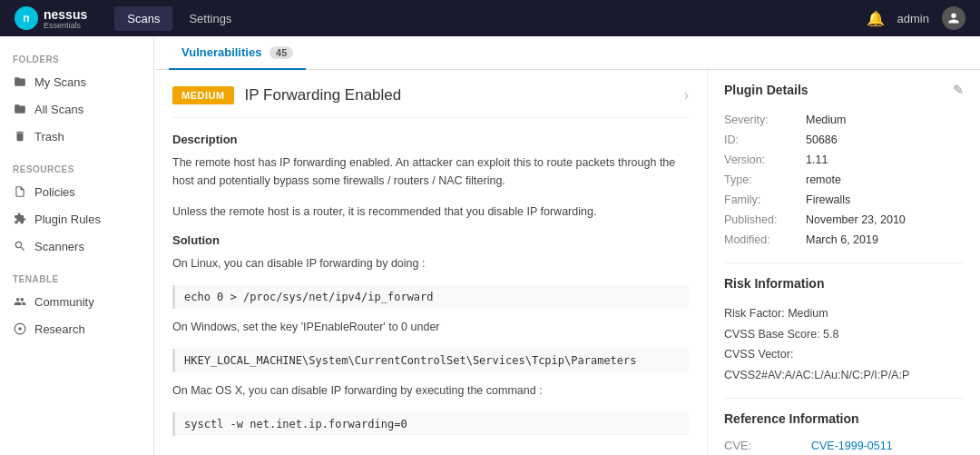 This screenshot has width=980, height=455. Describe the element at coordinates (844, 344) in the screenshot. I see `risk-section: Risk Factor: Medium CVSS Base Score: 5.8…` at that location.